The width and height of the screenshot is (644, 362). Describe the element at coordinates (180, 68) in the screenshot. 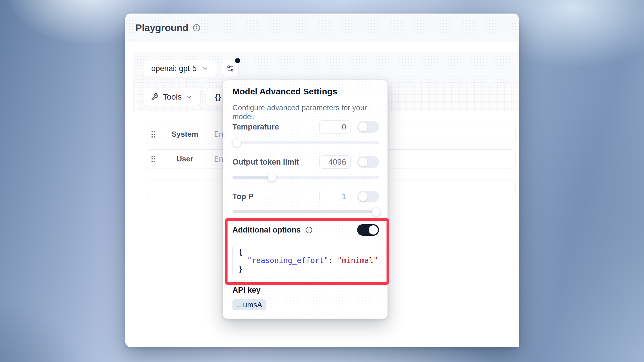

I see `model-selector: openai: gpt-5` at that location.